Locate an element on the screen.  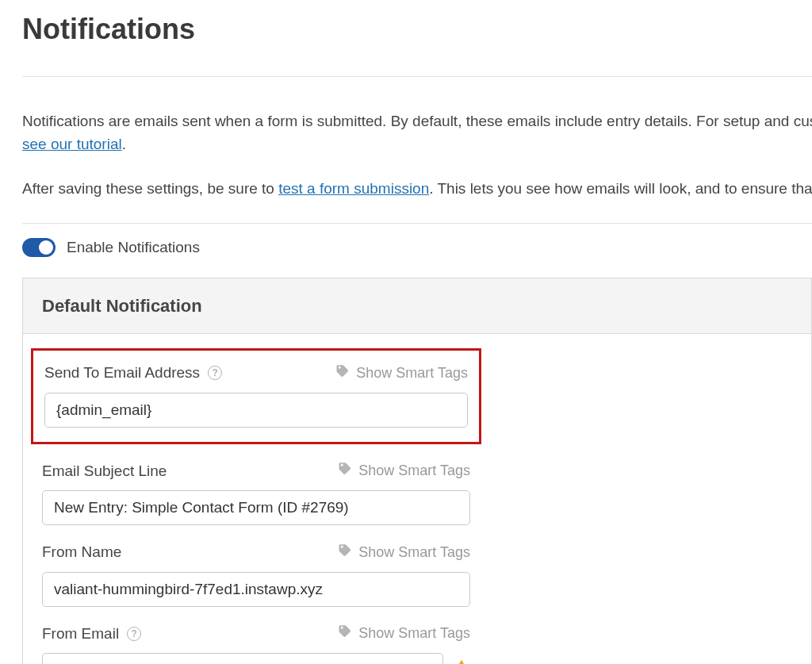
send-to-label: Send To Email Address is located at coordinates (122, 373).